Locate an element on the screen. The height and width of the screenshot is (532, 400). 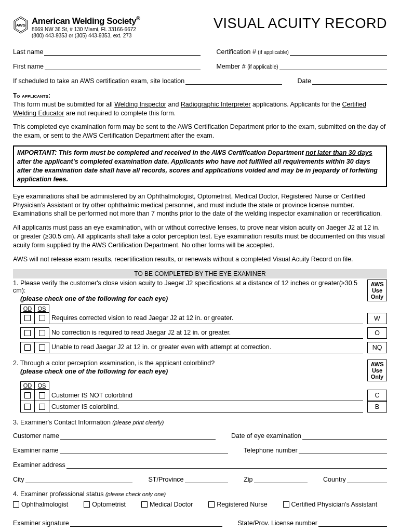
examiner-signature-field: Examiner signature is located at coordinates (117, 523).